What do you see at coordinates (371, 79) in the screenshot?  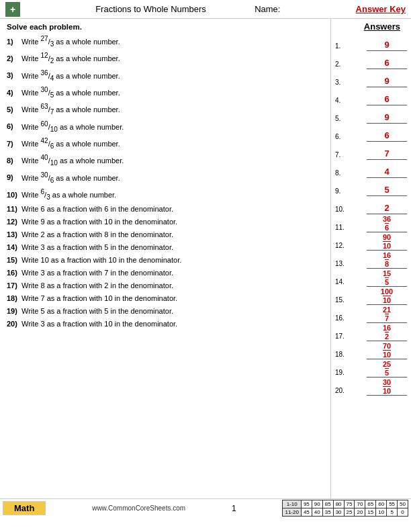 I see `answer-row: 3. 9` at bounding box center [371, 79].